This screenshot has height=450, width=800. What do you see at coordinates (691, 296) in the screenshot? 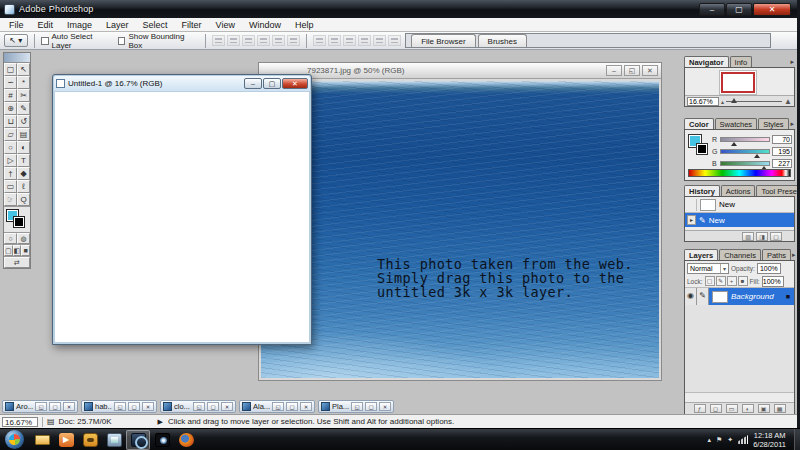
I see `visibility-eye-icon: ◉` at bounding box center [691, 296].